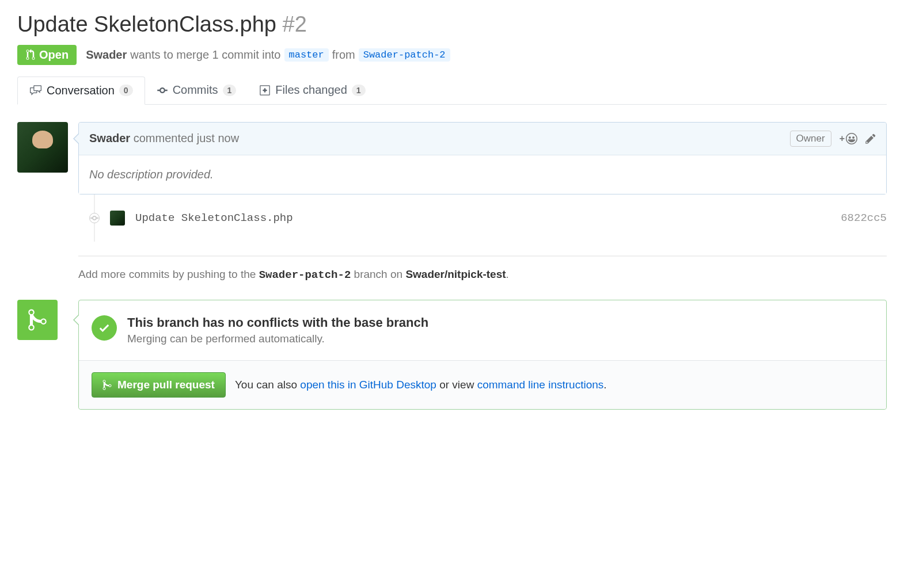 This screenshot has height=588, width=904. What do you see at coordinates (218, 138) in the screenshot?
I see `comment-time: just now` at bounding box center [218, 138].